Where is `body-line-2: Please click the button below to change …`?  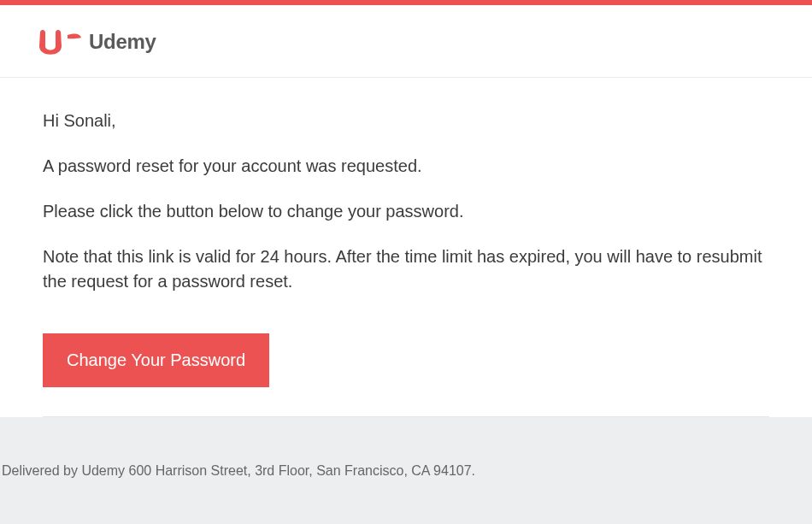
body-line-2: Please click the button below to change … is located at coordinates (406, 212).